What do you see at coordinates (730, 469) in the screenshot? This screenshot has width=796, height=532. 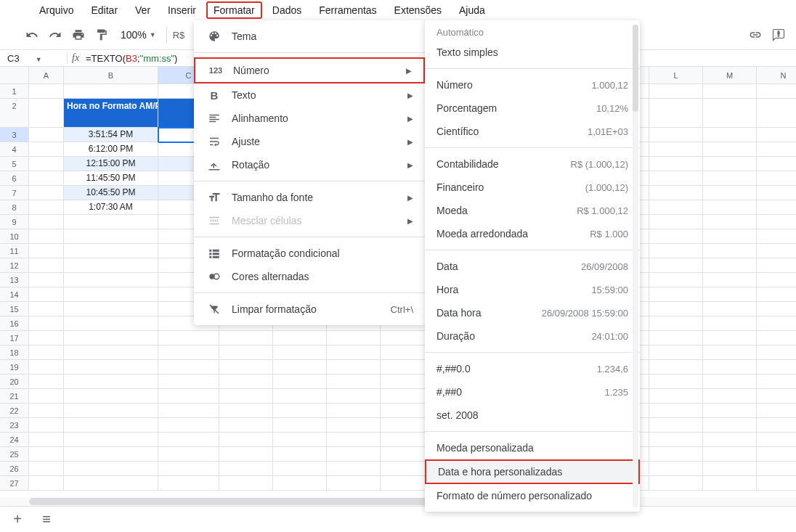 I see `cell-M26` at bounding box center [730, 469].